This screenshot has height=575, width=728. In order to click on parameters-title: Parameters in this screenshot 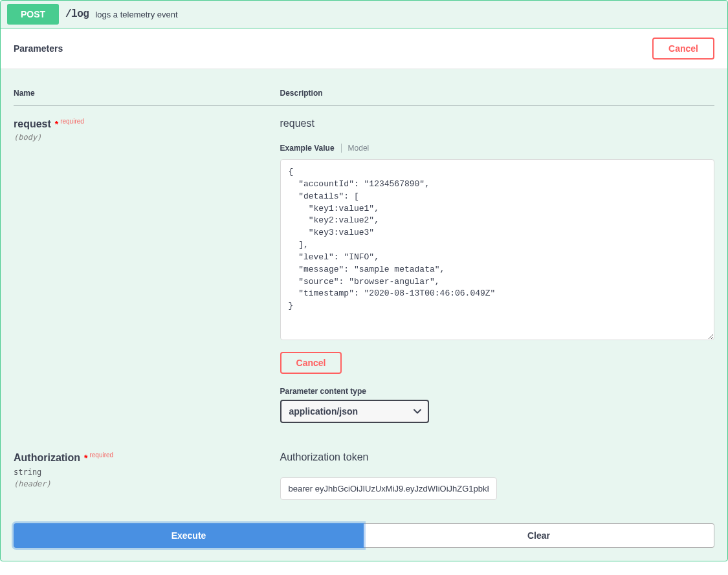, I will do `click(38, 49)`.